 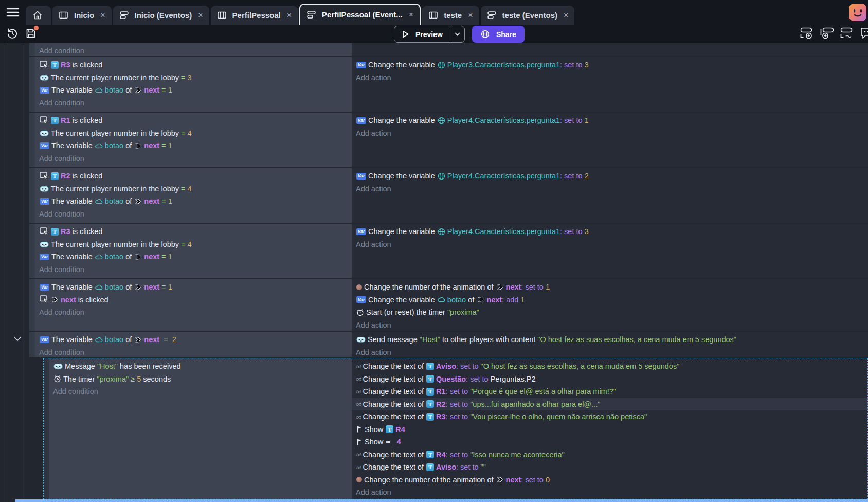 I want to click on event-partial: Add condition, so click(x=448, y=49).